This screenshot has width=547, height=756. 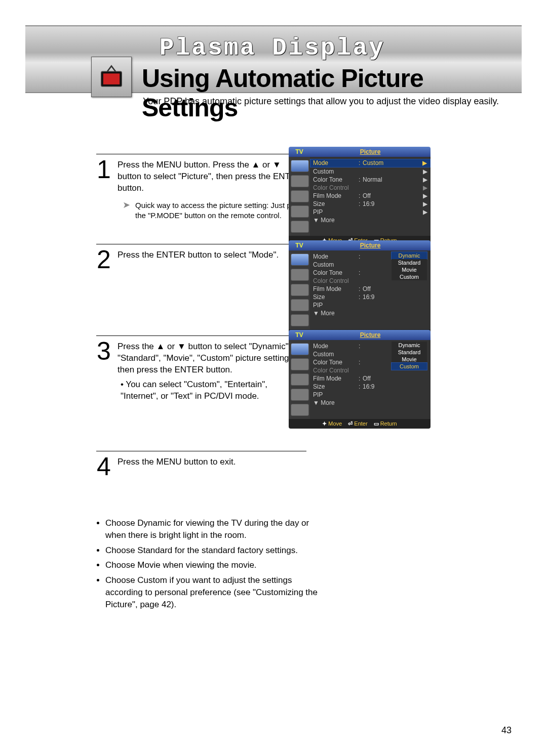 I want to click on osd-row-size: Size:16:9▶, so click(x=370, y=204).